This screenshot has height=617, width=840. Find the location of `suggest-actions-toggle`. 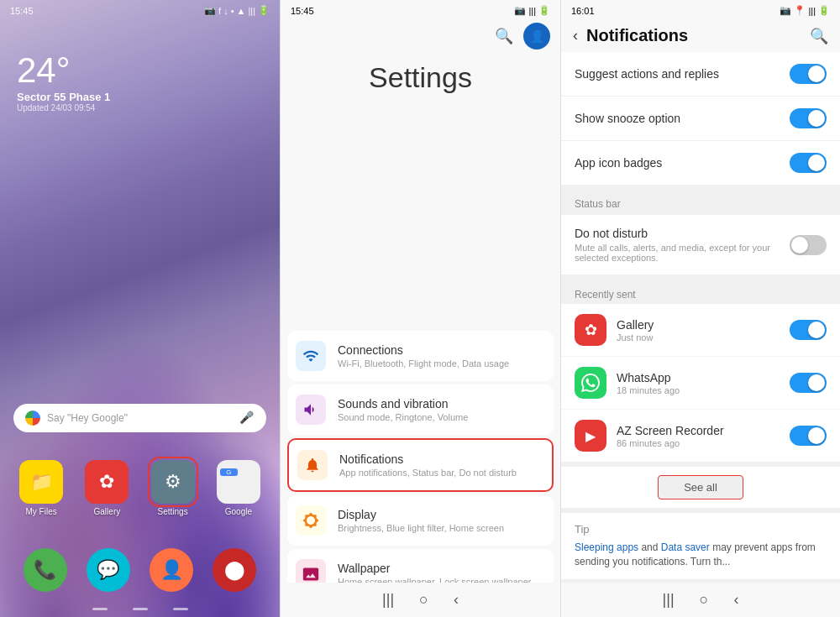

suggest-actions-toggle is located at coordinates (808, 74).